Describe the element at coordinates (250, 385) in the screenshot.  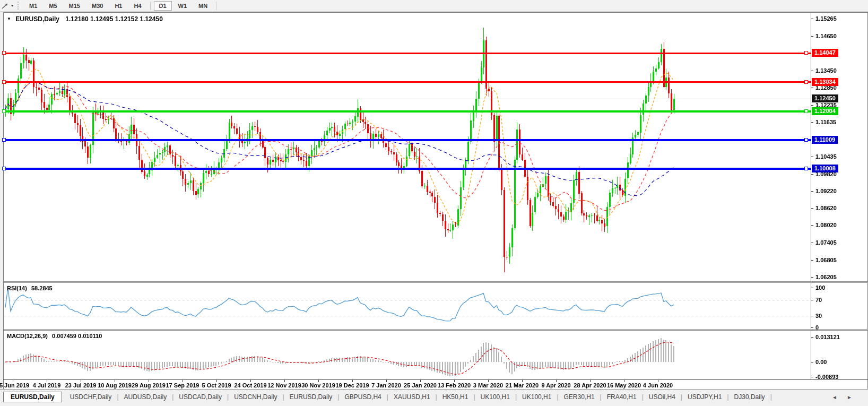
I see `date-label: 24 Oct 2019` at that location.